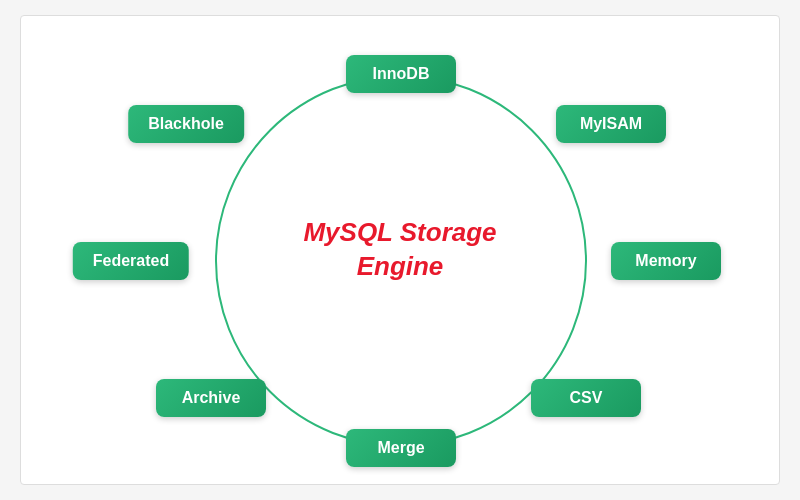  What do you see at coordinates (611, 124) in the screenshot?
I see `node-myisam: MyISAM` at bounding box center [611, 124].